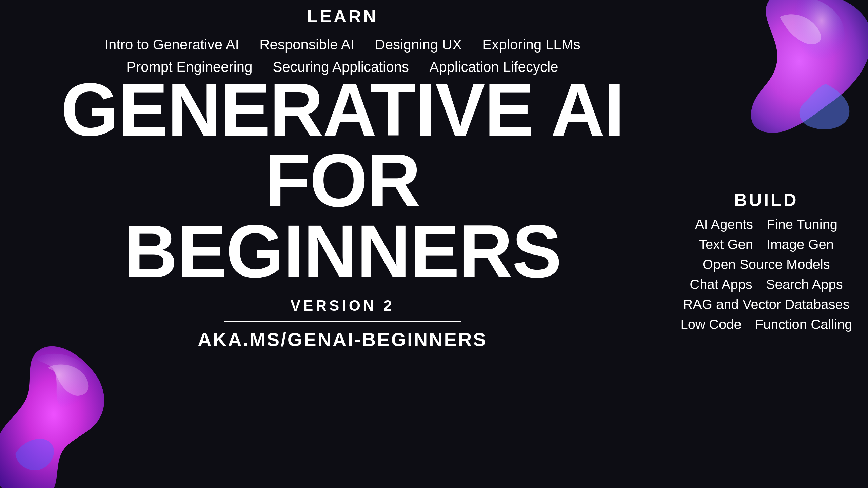 The width and height of the screenshot is (868, 488). Describe the element at coordinates (307, 45) in the screenshot. I see `learn-item-responsible: Responsible AI` at that location.